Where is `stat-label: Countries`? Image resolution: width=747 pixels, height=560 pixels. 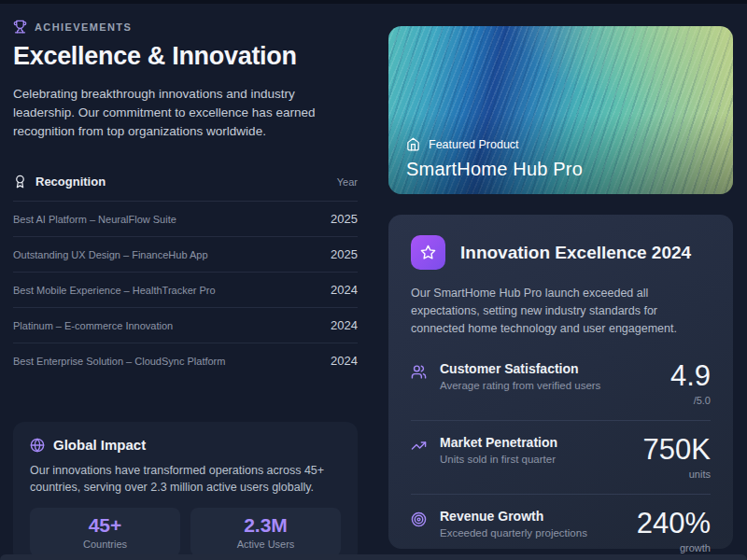 stat-label: Countries is located at coordinates (105, 544).